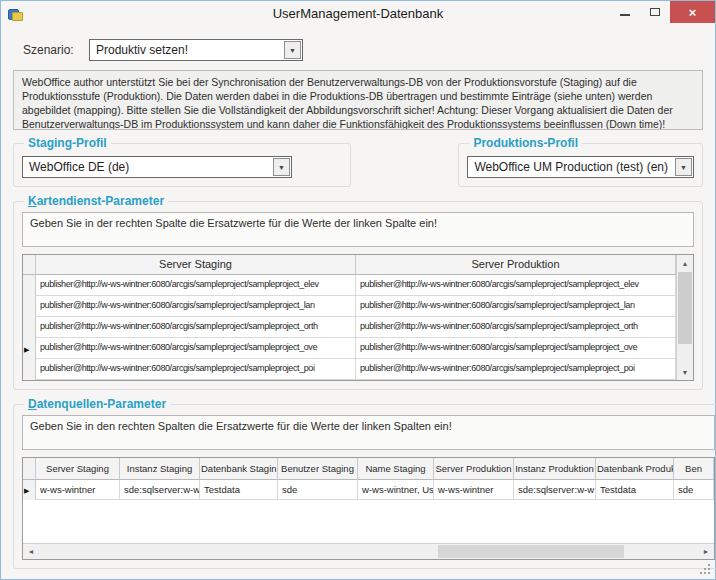 The height and width of the screenshot is (580, 716). I want to click on cell: w-ws-wintner, Us, so click(396, 490).